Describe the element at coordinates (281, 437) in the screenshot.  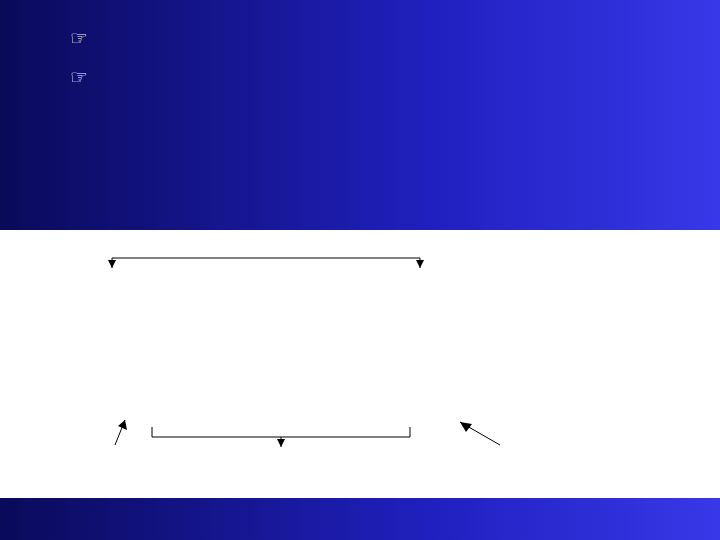
I see `buffered-annotation` at that location.